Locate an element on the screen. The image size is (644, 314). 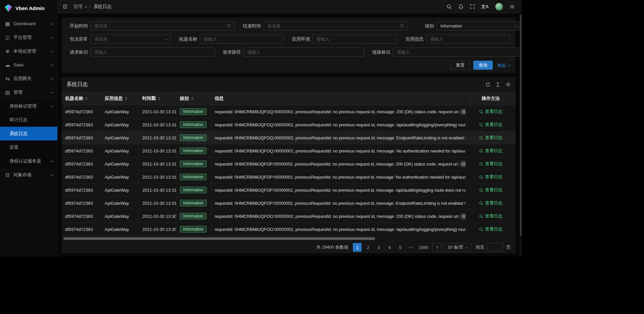
sidebar-item-gateway: ⇆ 应用网关 is located at coordinates (29, 78).